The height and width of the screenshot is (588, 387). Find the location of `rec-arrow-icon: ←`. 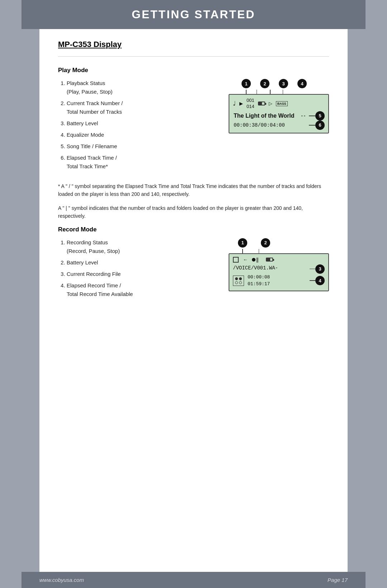

rec-arrow-icon: ← is located at coordinates (245, 260).